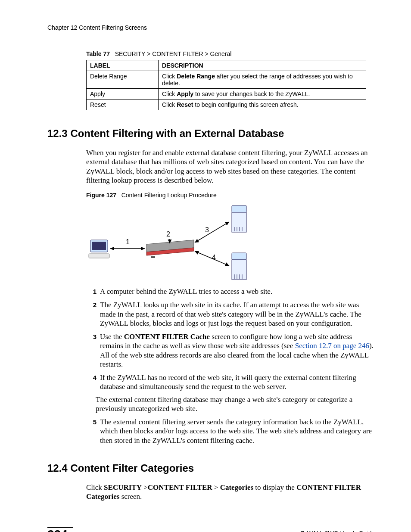  Describe the element at coordinates (101, 195) in the screenshot. I see `figure-127-label: Figure 127` at that location.